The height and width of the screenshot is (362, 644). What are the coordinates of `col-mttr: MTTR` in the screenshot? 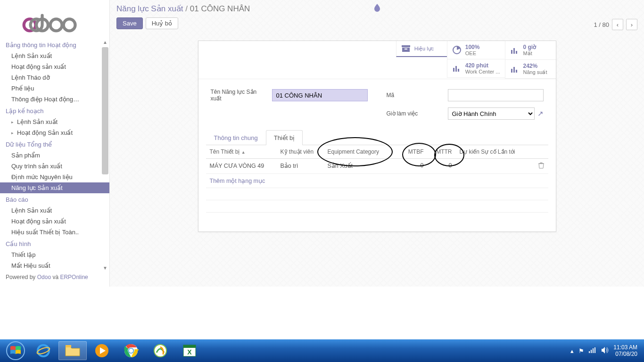 It's located at (442, 152).